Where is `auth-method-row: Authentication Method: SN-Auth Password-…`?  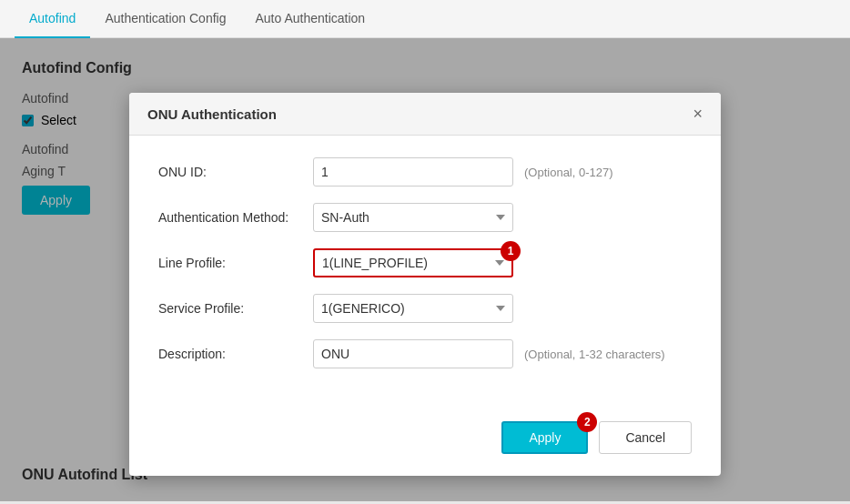
auth-method-row: Authentication Method: SN-Auth Password-… is located at coordinates (425, 217).